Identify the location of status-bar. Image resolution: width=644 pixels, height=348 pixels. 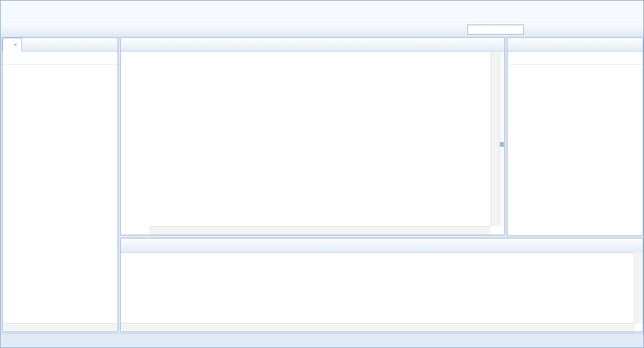
(322, 341).